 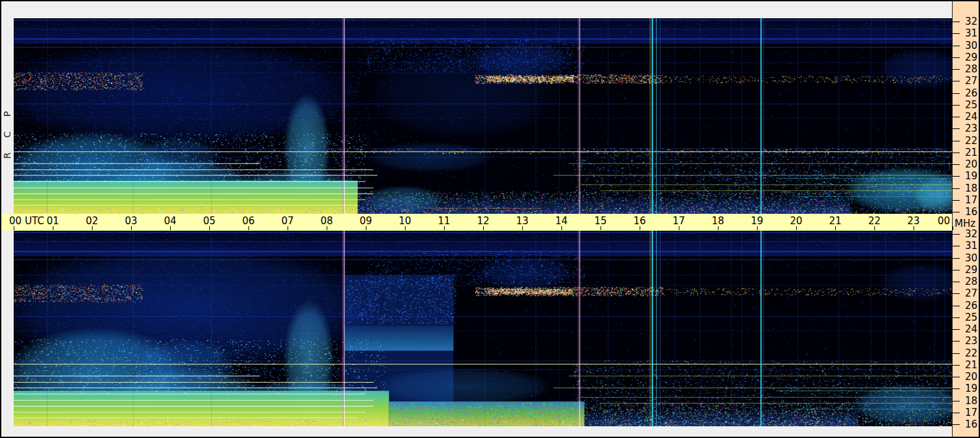 I want to click on time-label-14: 14, so click(x=561, y=221).